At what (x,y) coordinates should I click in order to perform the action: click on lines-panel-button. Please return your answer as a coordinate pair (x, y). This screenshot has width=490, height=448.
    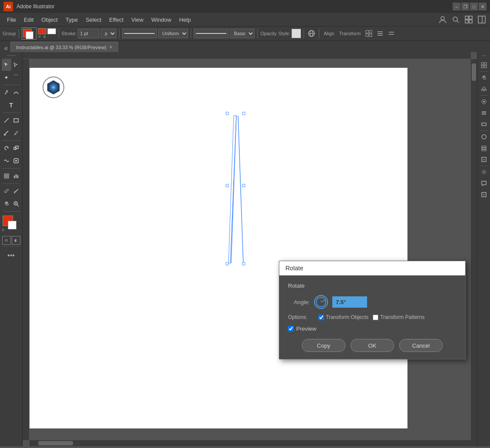
    Looking at the image, I should click on (484, 113).